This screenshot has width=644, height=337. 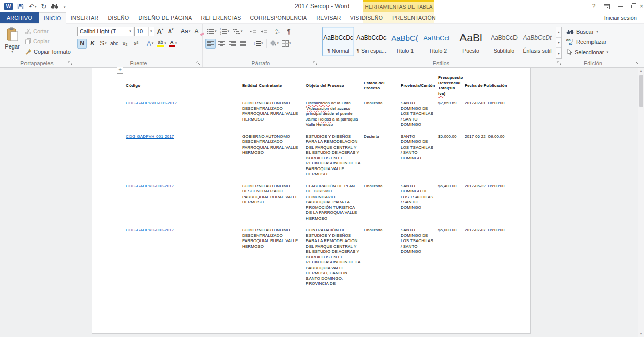 What do you see at coordinates (495, 159) in the screenshot?
I see `table-cell: 2017-06-22 09:00:00` at bounding box center [495, 159].